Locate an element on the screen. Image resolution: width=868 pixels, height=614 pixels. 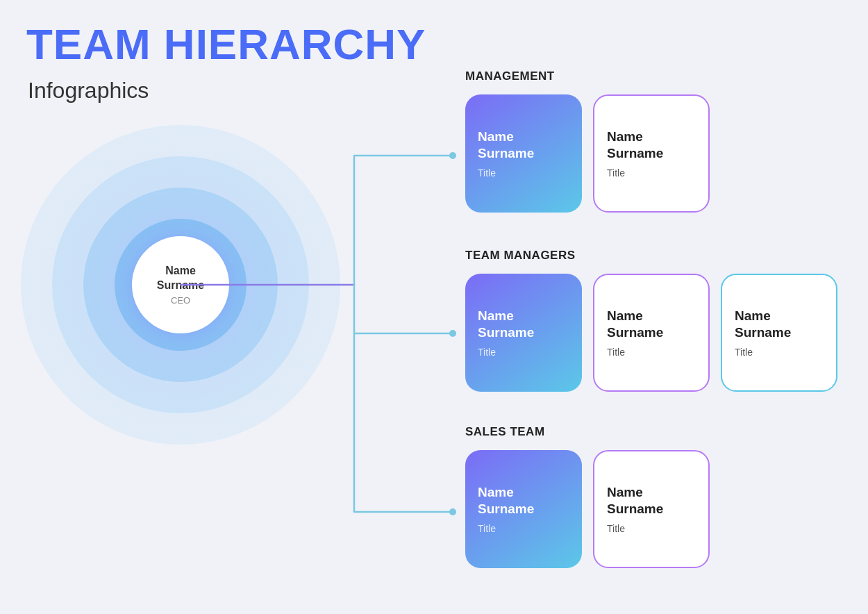
team-managers-card-2-title: Title is located at coordinates (651, 352).